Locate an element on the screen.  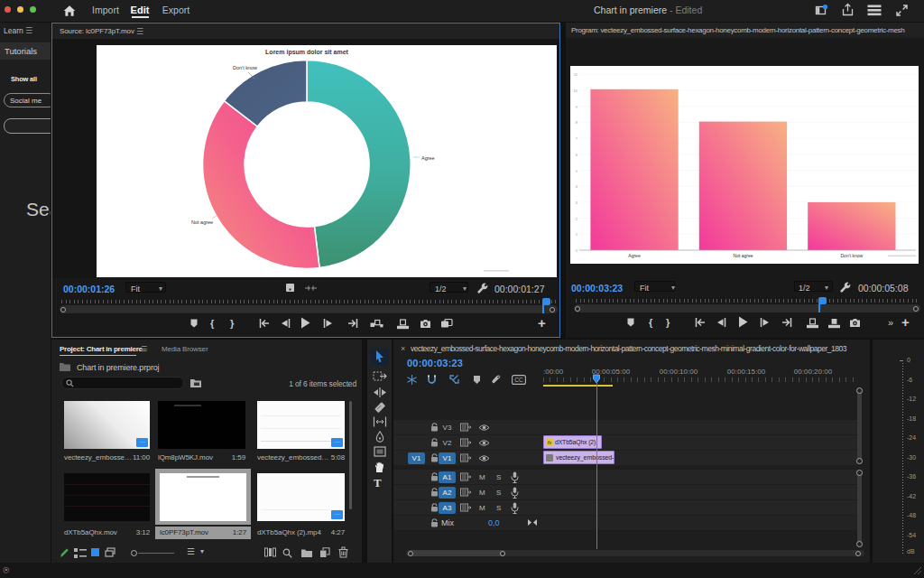
svg-text: Lorem ipsum dolor sit amet is located at coordinates (307, 52).